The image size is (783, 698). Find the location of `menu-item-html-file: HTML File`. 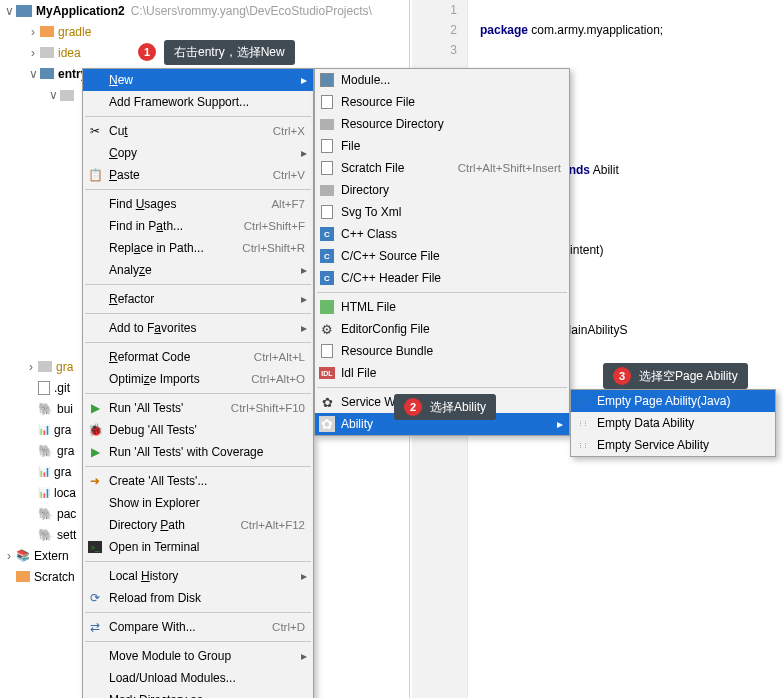

menu-item-html-file: HTML File is located at coordinates (442, 307).